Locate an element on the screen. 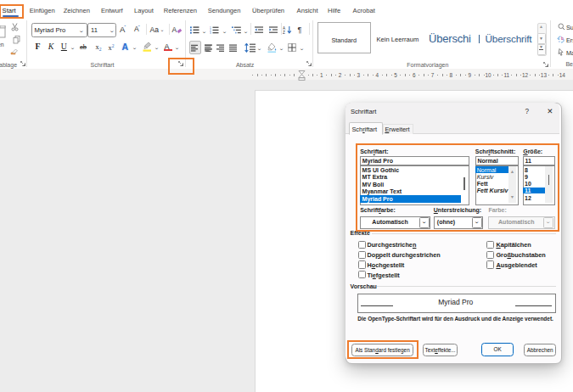  svg-text: 3 is located at coordinates (211, 32).